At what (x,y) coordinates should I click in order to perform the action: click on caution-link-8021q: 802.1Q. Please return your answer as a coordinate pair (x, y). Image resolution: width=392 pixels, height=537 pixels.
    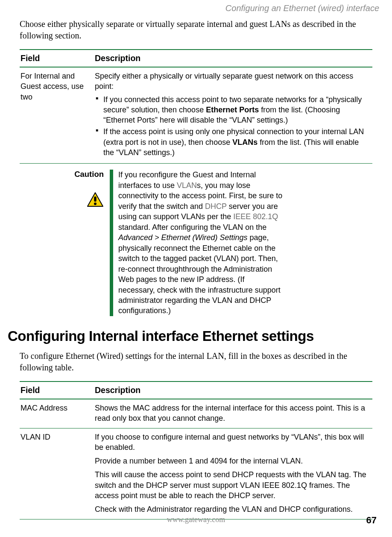
    Looking at the image, I should click on (266, 217).